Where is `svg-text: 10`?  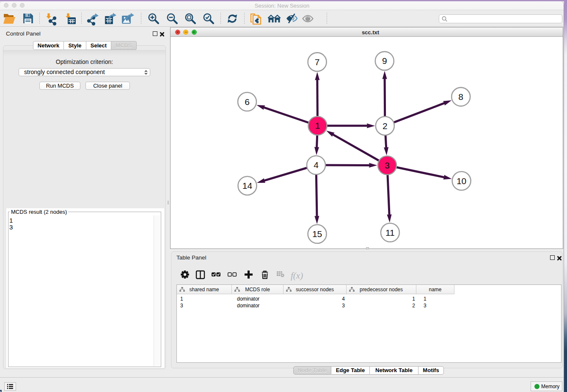 svg-text: 10 is located at coordinates (461, 181).